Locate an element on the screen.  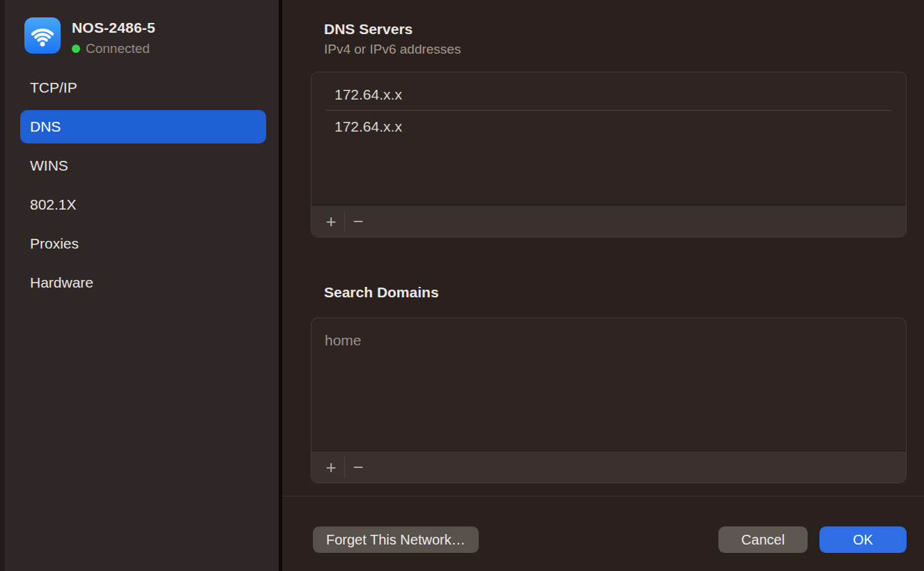
remove-dns-server-button: − is located at coordinates (358, 221).